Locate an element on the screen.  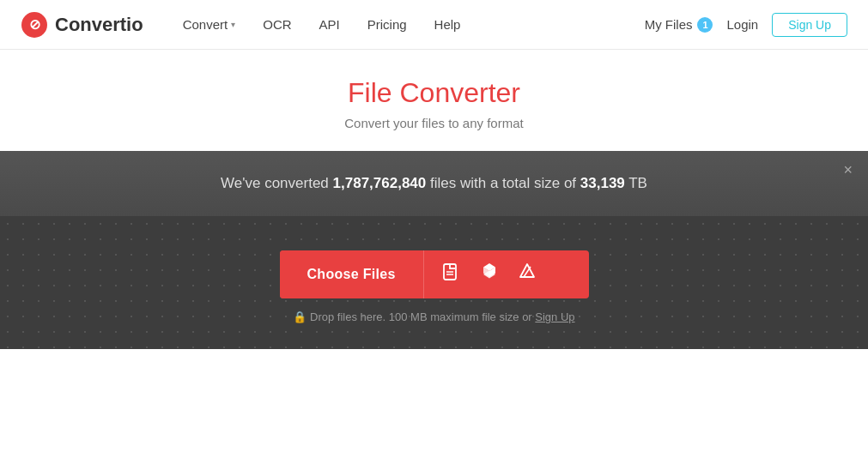
upload-icons is located at coordinates (489, 274).